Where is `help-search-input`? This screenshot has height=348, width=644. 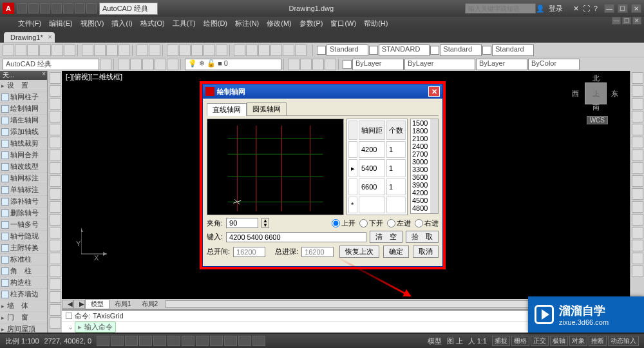 help-search-input is located at coordinates (500, 8).